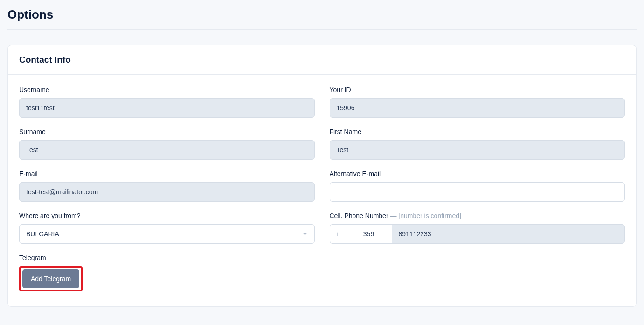  What do you see at coordinates (509, 234) in the screenshot?
I see `phone-number-input` at bounding box center [509, 234].